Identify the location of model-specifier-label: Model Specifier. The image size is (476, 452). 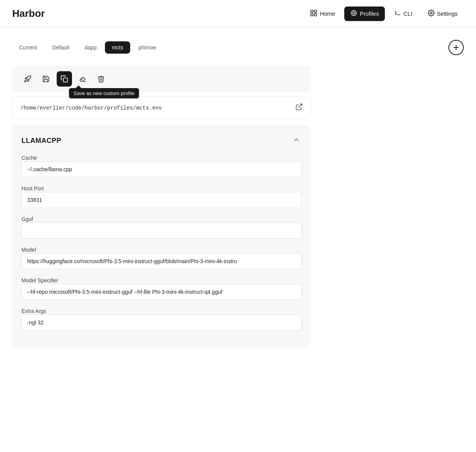
(40, 280).